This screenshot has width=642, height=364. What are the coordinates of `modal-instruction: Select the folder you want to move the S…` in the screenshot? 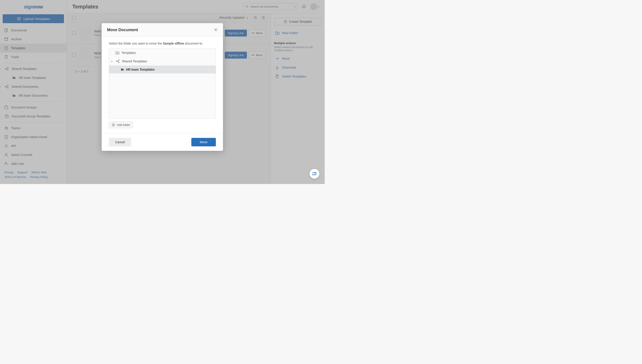 It's located at (162, 44).